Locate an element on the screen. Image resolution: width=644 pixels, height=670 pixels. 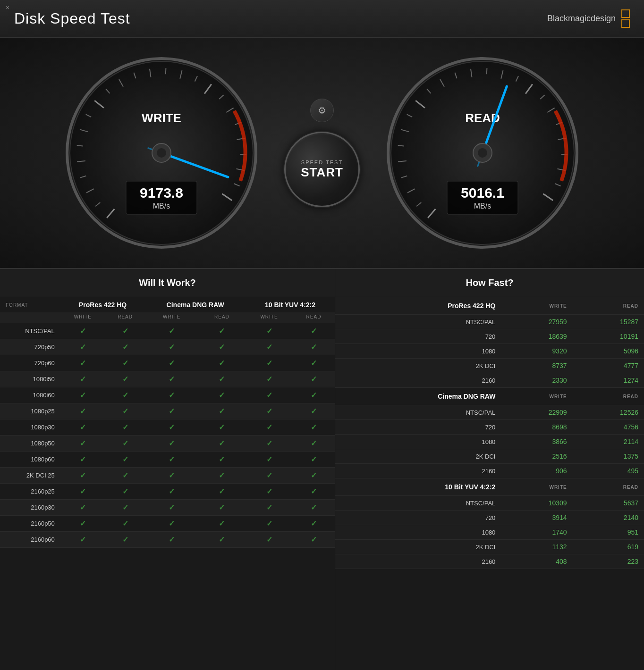
wit-format-cell: 720p60 is located at coordinates (30, 363).